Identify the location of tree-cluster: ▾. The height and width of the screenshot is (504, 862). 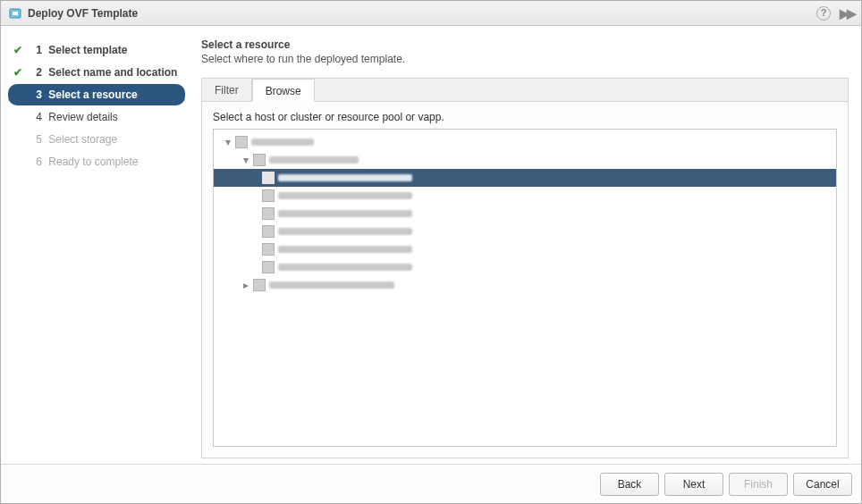
(525, 160).